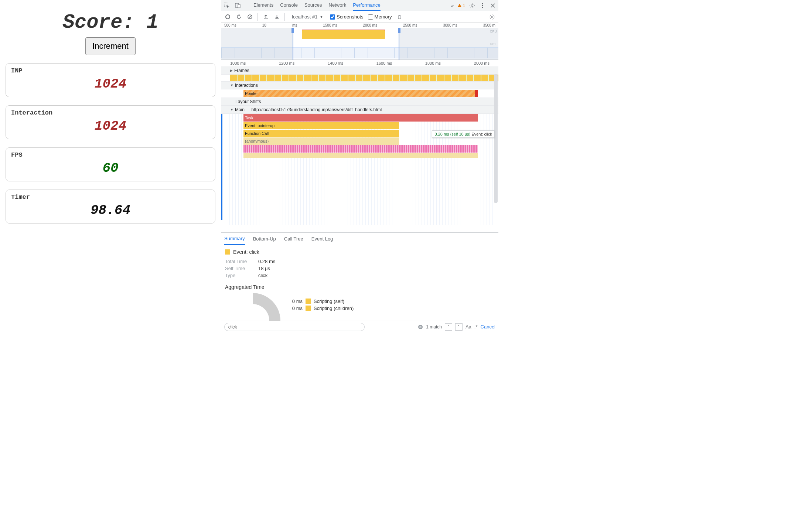  I want to click on metric-value: 98.64, so click(110, 211).